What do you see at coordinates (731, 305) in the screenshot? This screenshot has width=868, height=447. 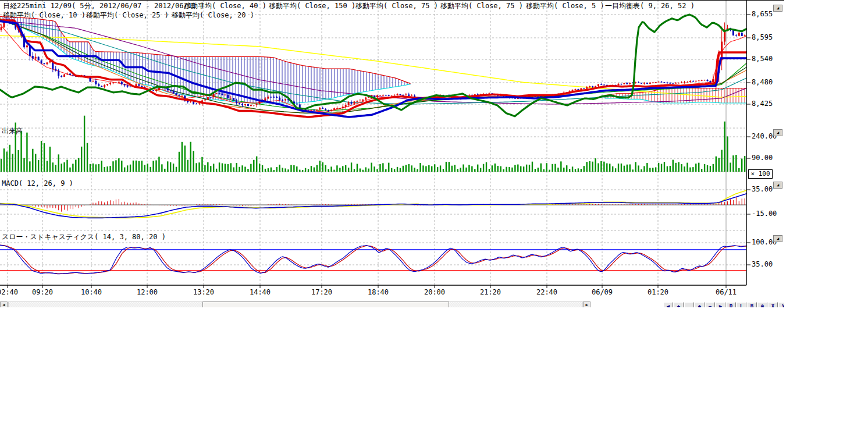 I see `toolbar-button-D: D` at bounding box center [731, 305].